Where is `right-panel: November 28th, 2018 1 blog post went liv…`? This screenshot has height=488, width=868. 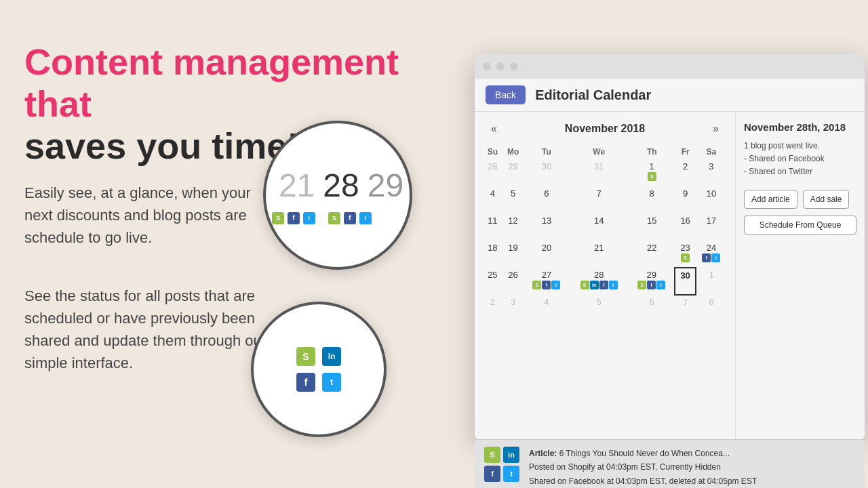 right-panel: November 28th, 2018 1 blog post went liv… is located at coordinates (800, 277).